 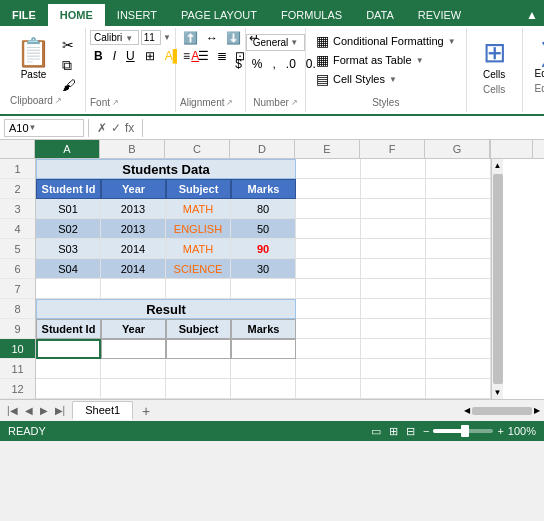 What do you see at coordinates (132, 149) in the screenshot?
I see `col-header-b: B` at bounding box center [132, 149].